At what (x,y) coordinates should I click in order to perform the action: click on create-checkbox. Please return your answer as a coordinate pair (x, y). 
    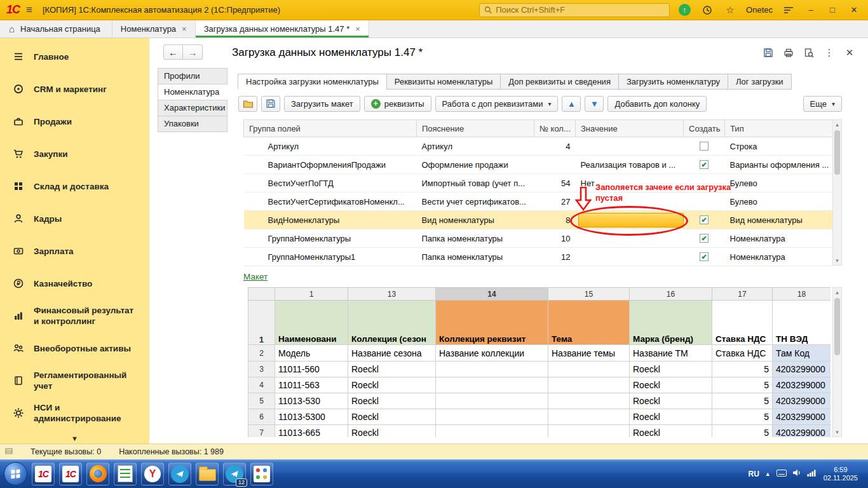
    Looking at the image, I should click on (704, 146).